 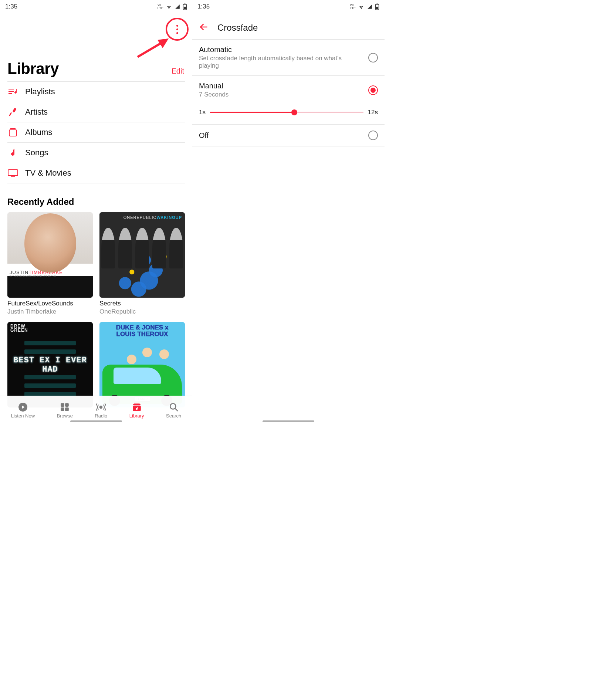 I want to click on radio-icon, so click(x=101, y=407).